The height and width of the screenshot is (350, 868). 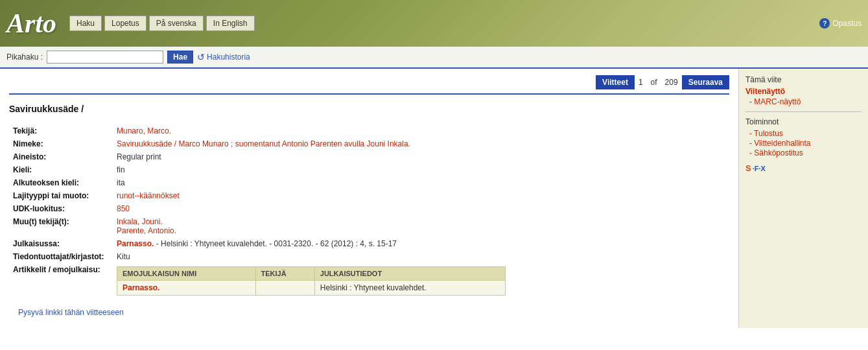 What do you see at coordinates (804, 111) in the screenshot?
I see `sidebar-divider` at bounding box center [804, 111].